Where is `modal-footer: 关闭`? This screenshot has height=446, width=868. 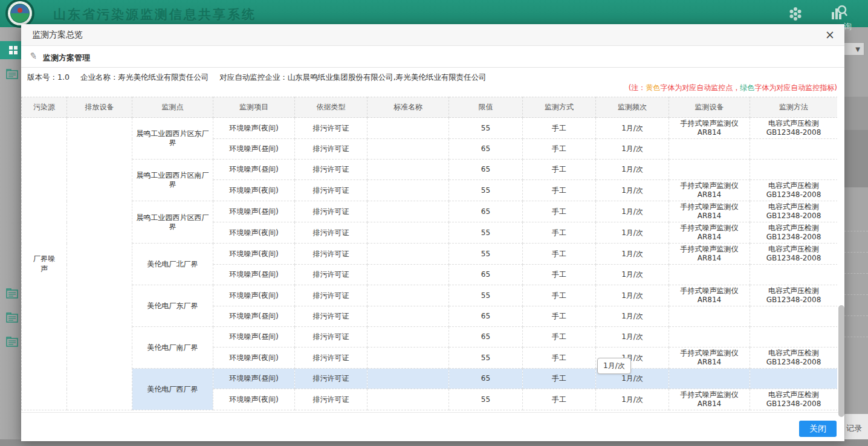
modal-footer: 关闭 is located at coordinates (433, 427).